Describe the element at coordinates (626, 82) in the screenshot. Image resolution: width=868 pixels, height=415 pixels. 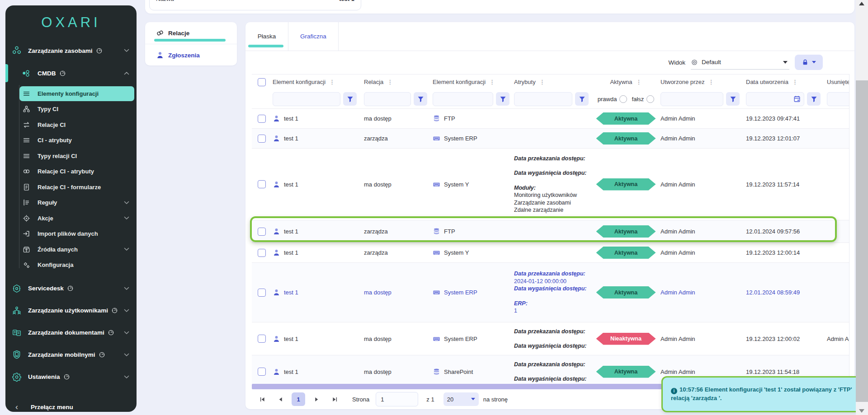
I see `column-header: Aktywna⋮` at that location.